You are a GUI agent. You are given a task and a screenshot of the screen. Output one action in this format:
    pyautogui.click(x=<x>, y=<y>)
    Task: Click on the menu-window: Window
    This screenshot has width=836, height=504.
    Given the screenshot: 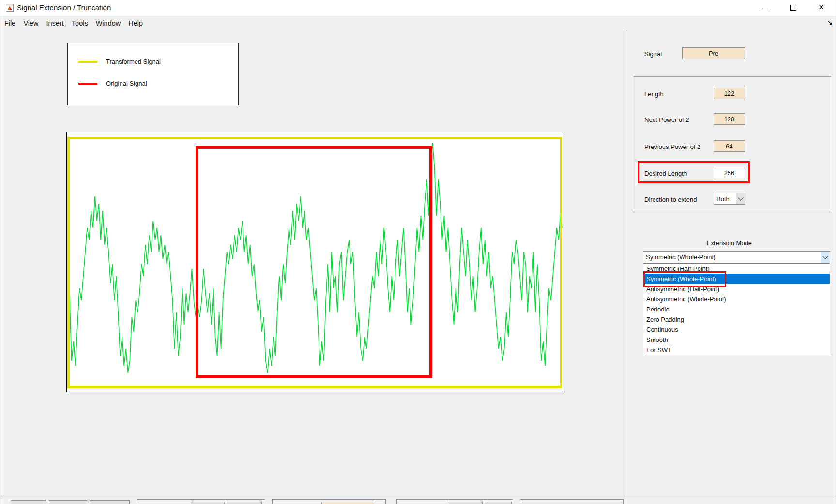 What is the action you would take?
    pyautogui.click(x=111, y=23)
    